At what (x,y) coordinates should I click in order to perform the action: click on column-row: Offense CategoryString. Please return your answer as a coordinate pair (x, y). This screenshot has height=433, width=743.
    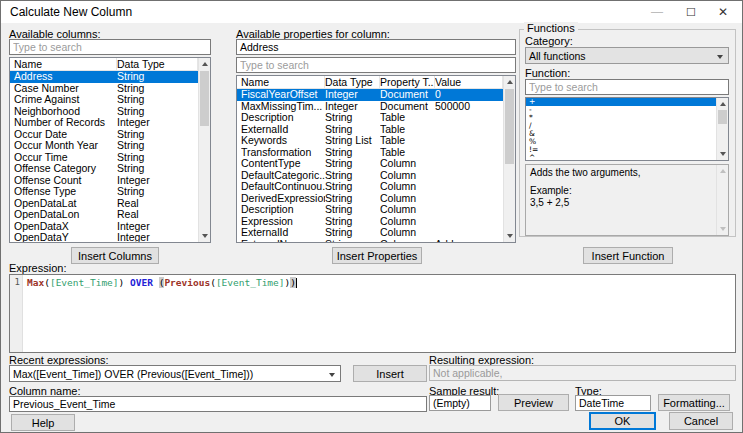
    Looking at the image, I should click on (104, 169).